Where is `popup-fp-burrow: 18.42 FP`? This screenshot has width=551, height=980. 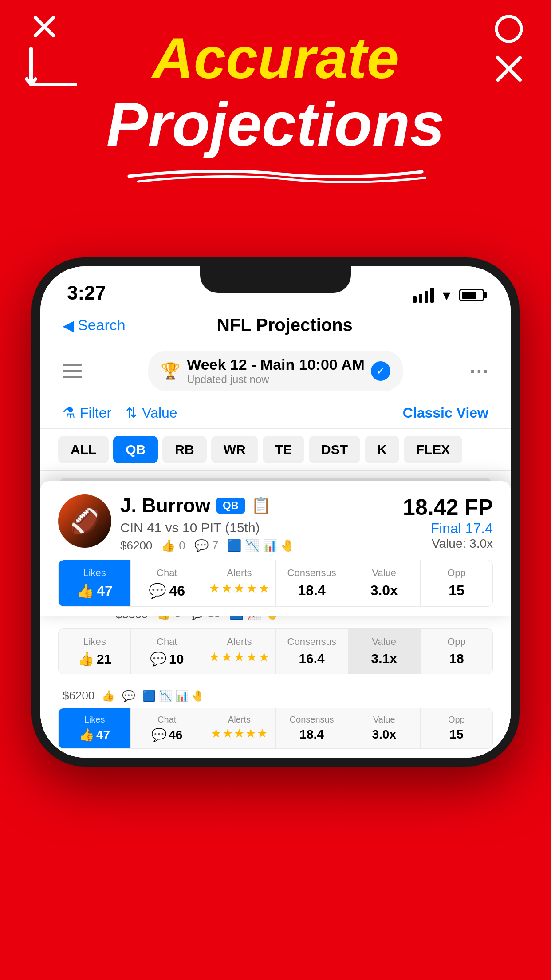
popup-fp-burrow: 18.42 FP is located at coordinates (448, 507).